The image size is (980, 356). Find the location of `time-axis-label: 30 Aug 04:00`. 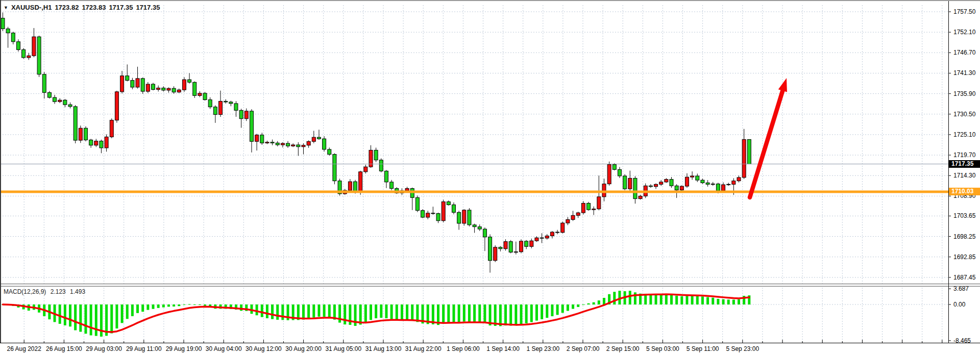

time-axis-label: 30 Aug 04:00 is located at coordinates (224, 349).